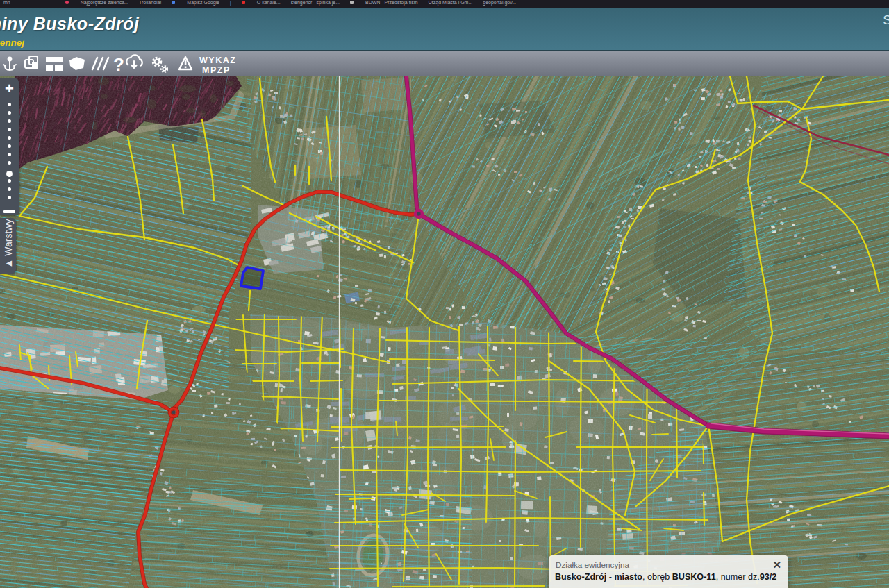  I want to click on svg-text: WYKAZ, so click(218, 60).